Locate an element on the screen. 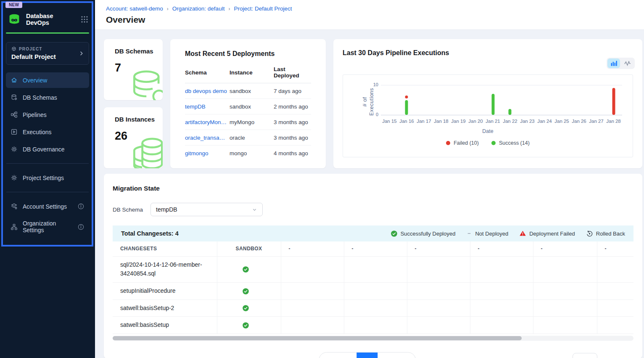 This screenshot has height=358, width=644. x-tick-label: Jan 24 is located at coordinates (545, 121).